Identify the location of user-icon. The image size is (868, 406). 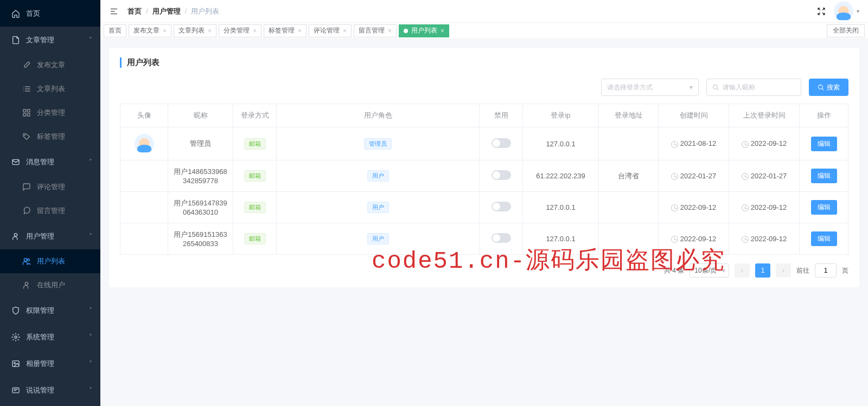
(27, 285).